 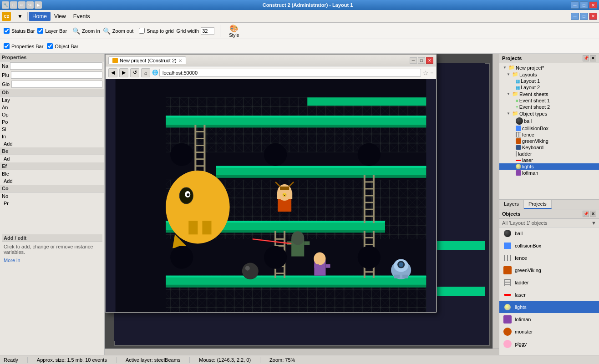 What do you see at coordinates (40, 16) in the screenshot?
I see `menu-item-home: Home` at bounding box center [40, 16].